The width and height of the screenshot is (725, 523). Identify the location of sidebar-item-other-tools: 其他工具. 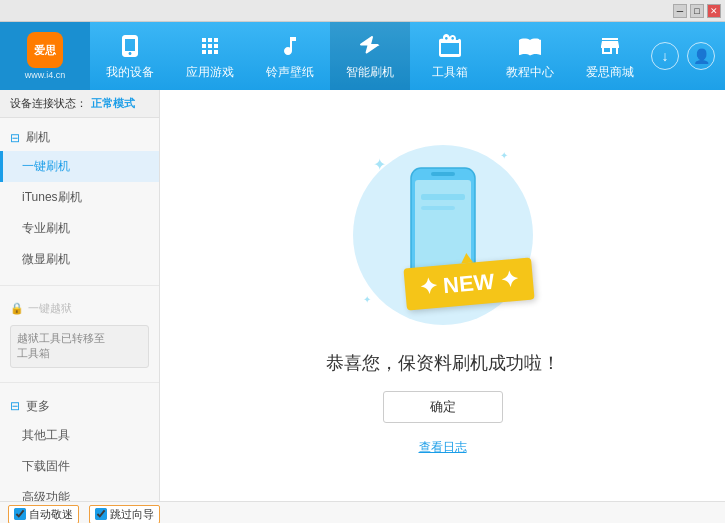
(80, 436).